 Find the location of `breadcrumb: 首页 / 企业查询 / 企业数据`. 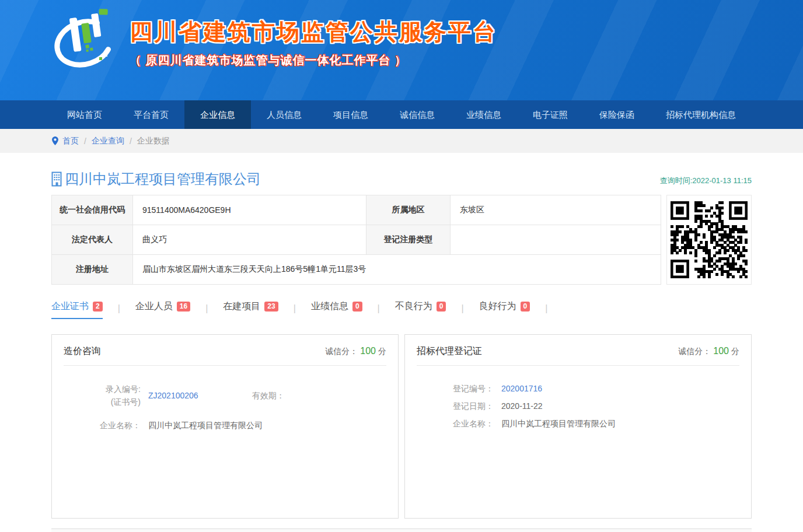

breadcrumb: 首页 / 企业查询 / 企业数据 is located at coordinates (402, 141).